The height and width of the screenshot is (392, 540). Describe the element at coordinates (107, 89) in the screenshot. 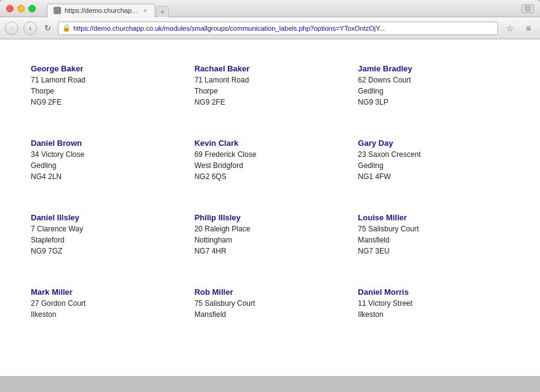

I see `address-entry: George Baker71 Lamont RoadThorpeNG9 2FE` at that location.